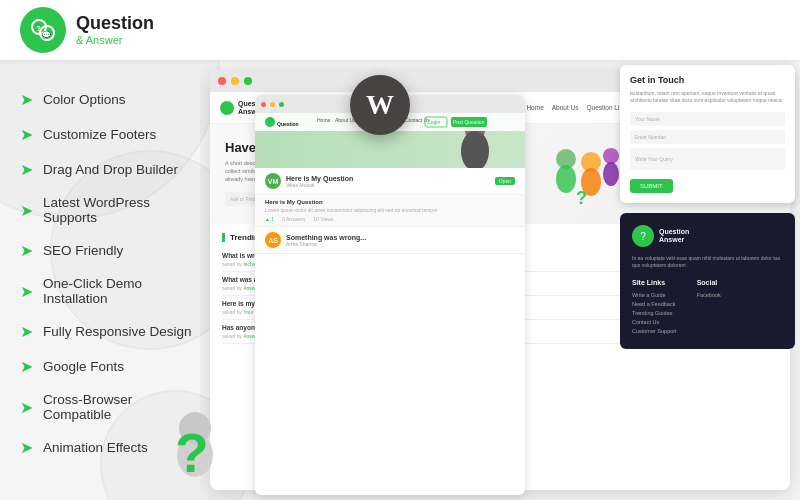 Image resolution: width=800 pixels, height=500 pixels. I want to click on wp-letter: W, so click(380, 105).